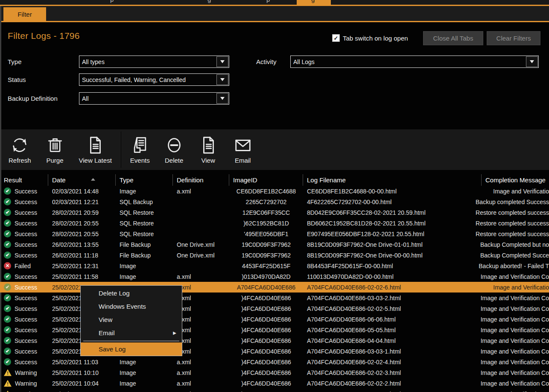  What do you see at coordinates (274, 277) in the screenshot?
I see `table-row: ✔Success25/02/2021 11:58Imagea.xml)013D4…` at bounding box center [274, 277].